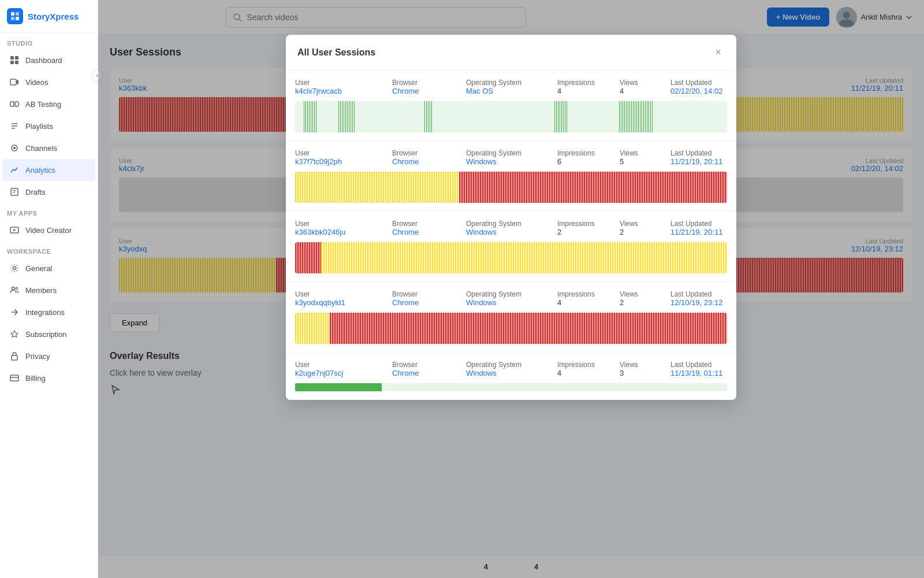 The width and height of the screenshot is (924, 578). What do you see at coordinates (509, 369) in the screenshot?
I see `s5-os-col: Operating System Windows` at bounding box center [509, 369].